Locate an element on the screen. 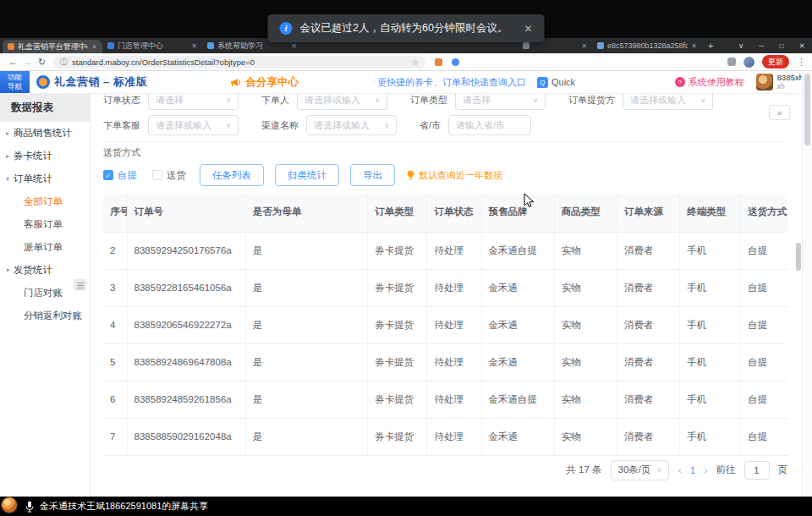  tab-search-icon: ∨ is located at coordinates (741, 46).